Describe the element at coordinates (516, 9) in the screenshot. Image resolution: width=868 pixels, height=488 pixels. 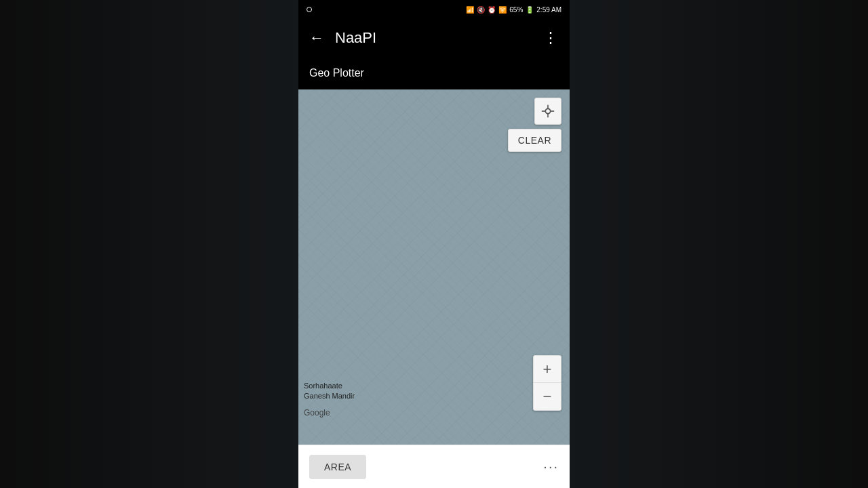
I see `battery-label: 65%` at that location.